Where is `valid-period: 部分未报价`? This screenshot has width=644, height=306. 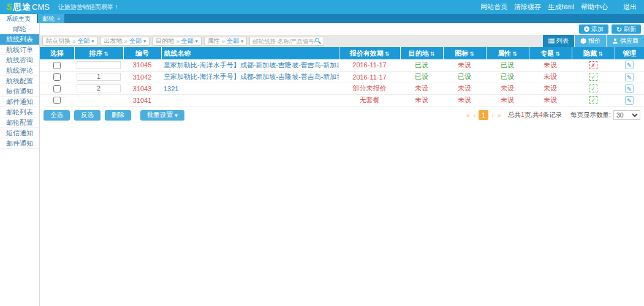
valid-period: 部分未报价 is located at coordinates (369, 88).